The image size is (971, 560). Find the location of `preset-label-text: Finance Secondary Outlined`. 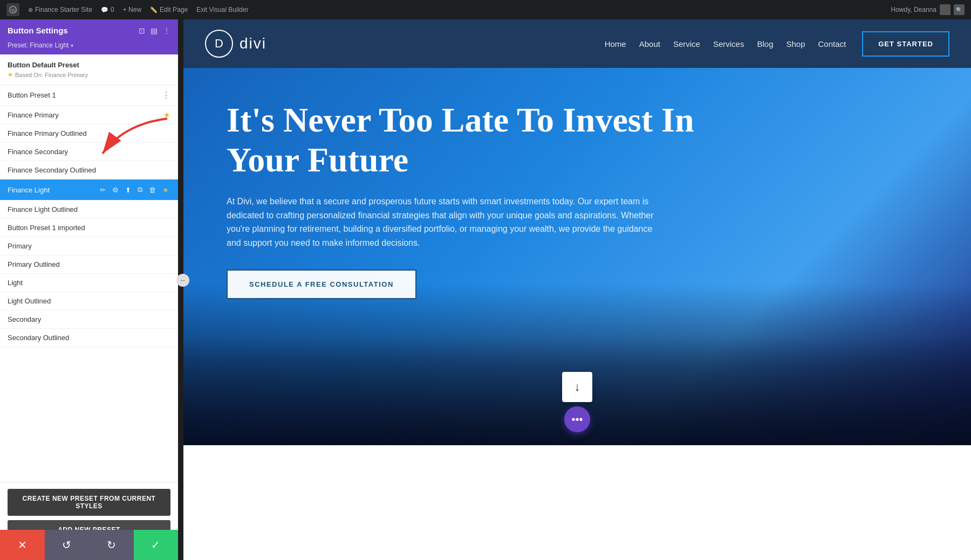

preset-label-text: Finance Secondary Outlined is located at coordinates (52, 170).